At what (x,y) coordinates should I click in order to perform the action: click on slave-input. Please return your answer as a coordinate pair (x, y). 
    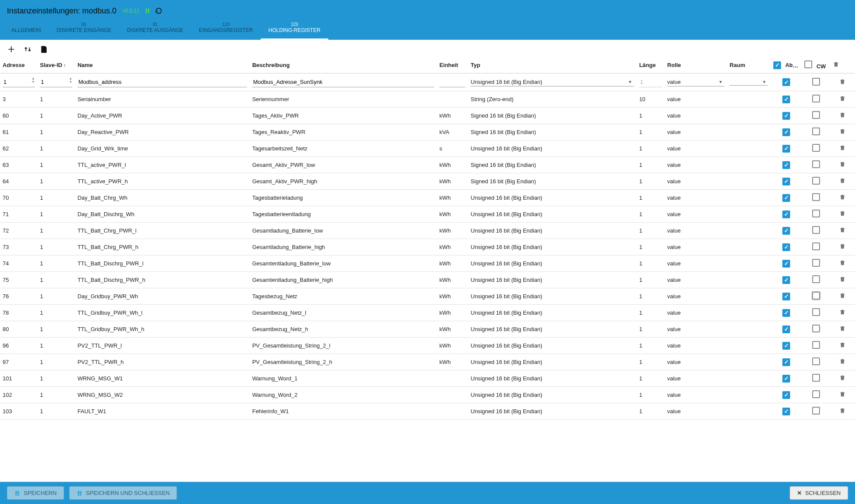
    Looking at the image, I should click on (56, 82).